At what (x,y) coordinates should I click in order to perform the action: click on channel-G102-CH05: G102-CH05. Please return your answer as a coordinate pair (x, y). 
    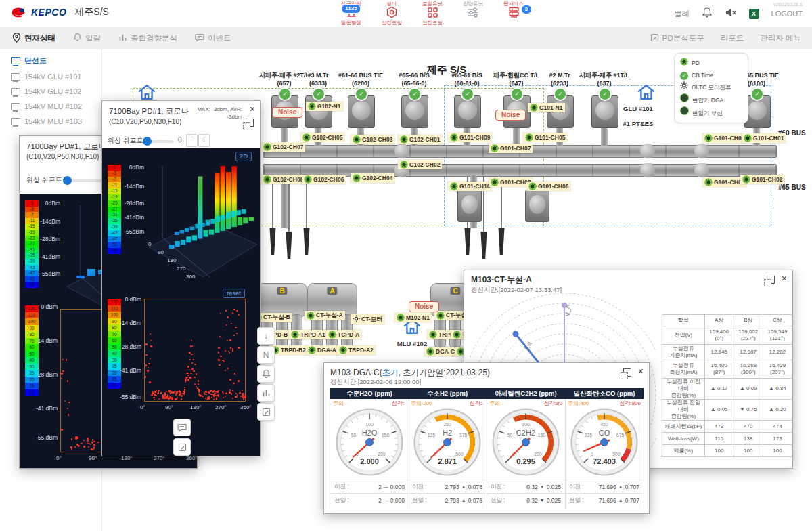
    Looking at the image, I should click on (322, 137).